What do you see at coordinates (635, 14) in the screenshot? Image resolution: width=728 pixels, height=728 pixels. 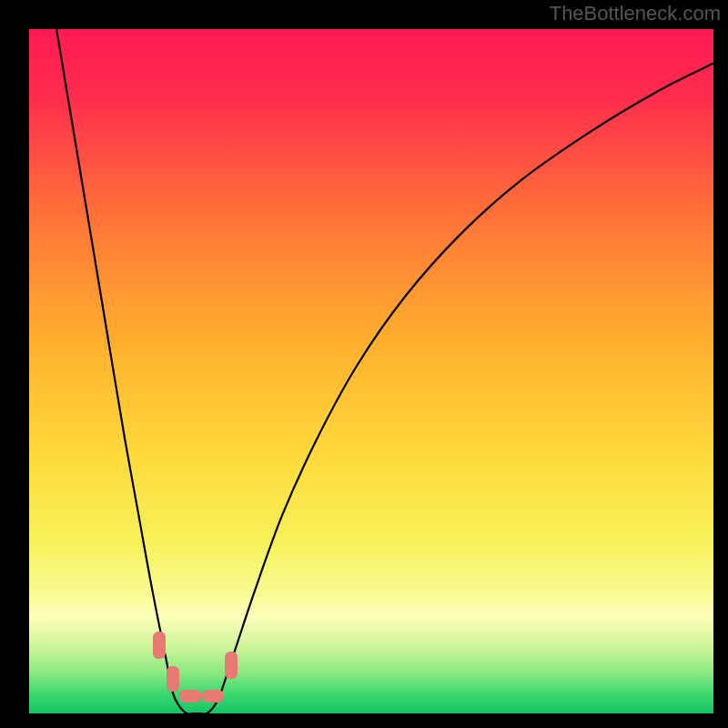 I see `watermark-label: TheBottleneck.com` at bounding box center [635, 14].